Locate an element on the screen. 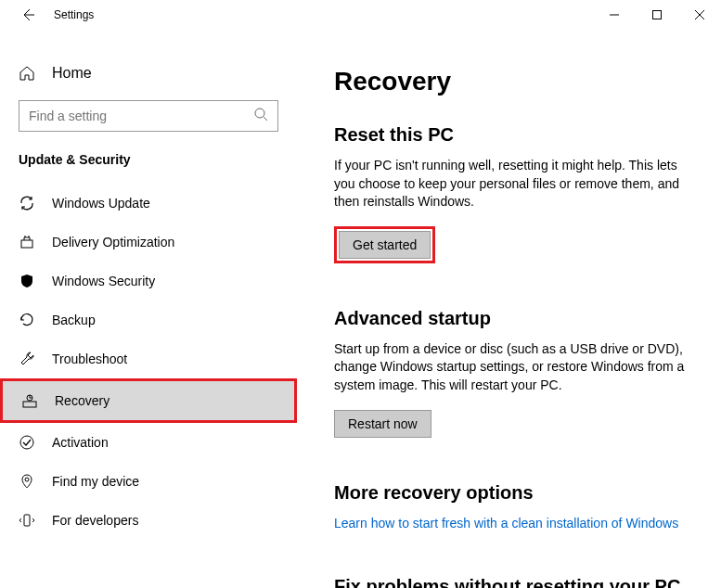 The width and height of the screenshot is (721, 588). section-title: Update & Security is located at coordinates (148, 168).